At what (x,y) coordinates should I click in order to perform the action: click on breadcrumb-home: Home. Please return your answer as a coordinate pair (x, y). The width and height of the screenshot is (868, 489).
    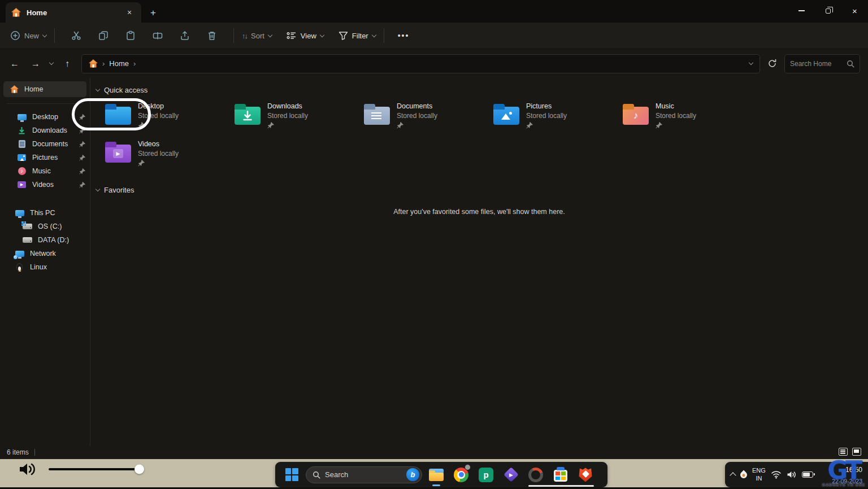
    Looking at the image, I should click on (119, 63).